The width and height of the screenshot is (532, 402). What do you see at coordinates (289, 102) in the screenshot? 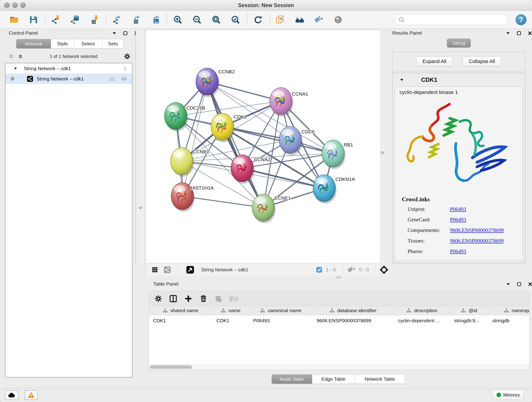
I see `node-CCNA1: CCNA1` at bounding box center [289, 102].